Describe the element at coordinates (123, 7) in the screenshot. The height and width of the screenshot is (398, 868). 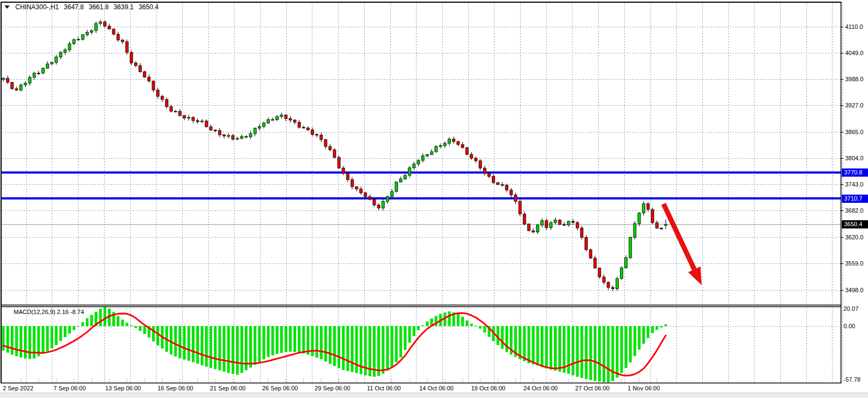
I see `ohlc-low: 3639.1` at that location.